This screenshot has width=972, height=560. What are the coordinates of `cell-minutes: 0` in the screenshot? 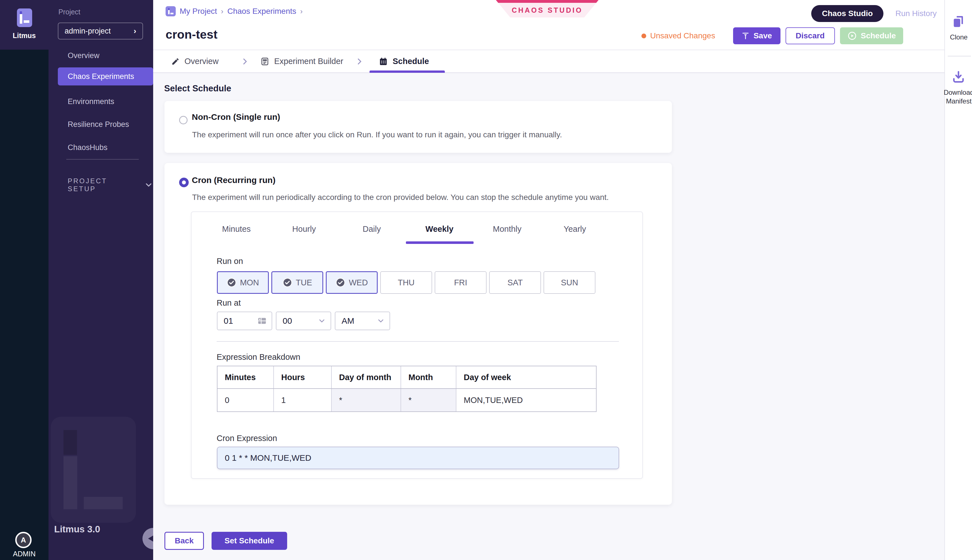 It's located at (245, 400).